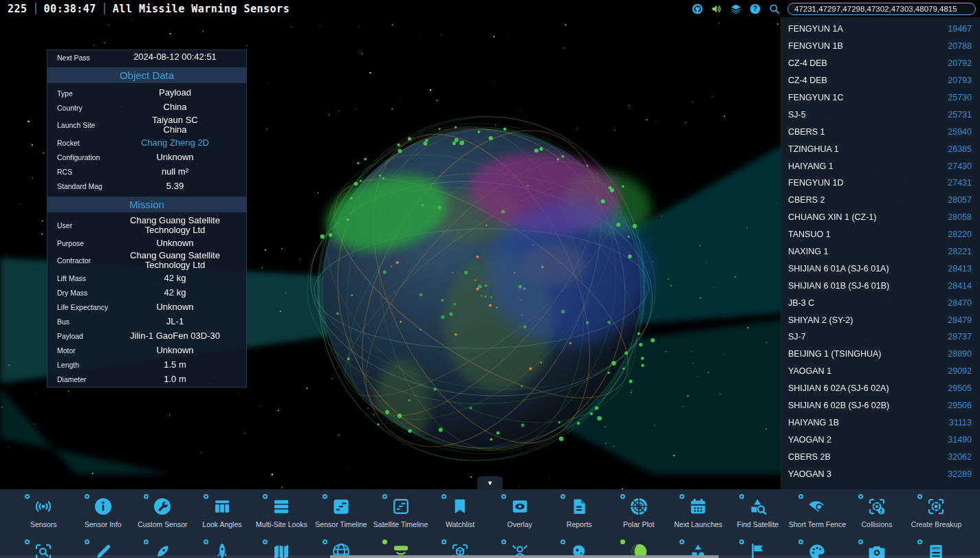 This screenshot has height=558, width=980. Describe the element at coordinates (180, 143) in the screenshot. I see `rocket-link: Chang Zheng 2D` at that location.